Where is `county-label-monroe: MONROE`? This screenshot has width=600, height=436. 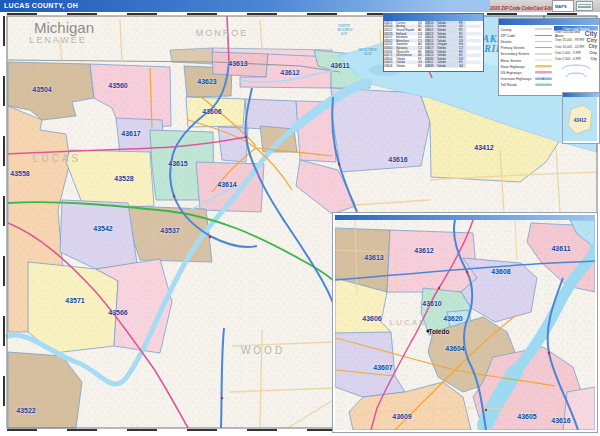 county-label-monroe: MONROE is located at coordinates (222, 33).